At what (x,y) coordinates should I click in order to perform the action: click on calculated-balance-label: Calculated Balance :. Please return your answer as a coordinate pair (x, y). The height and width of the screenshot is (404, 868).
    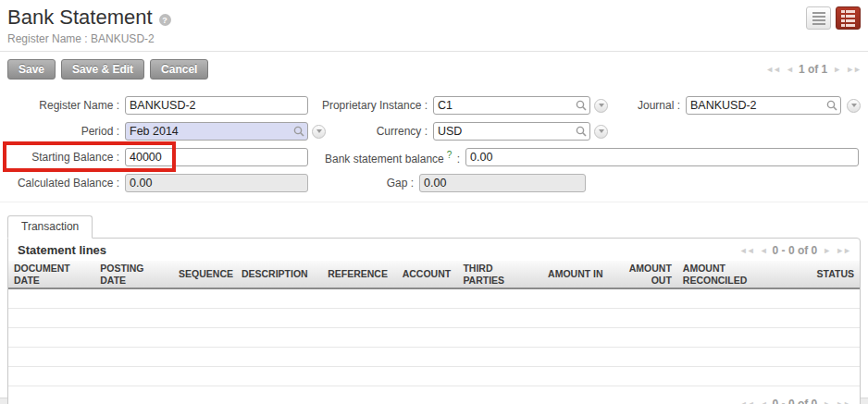
    Looking at the image, I should click on (67, 183).